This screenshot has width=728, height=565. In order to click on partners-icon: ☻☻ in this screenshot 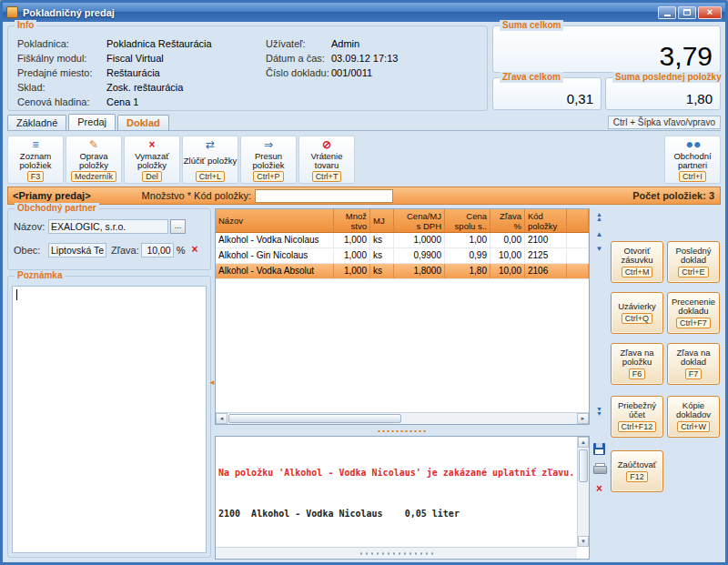, I will do `click(692, 145)`.